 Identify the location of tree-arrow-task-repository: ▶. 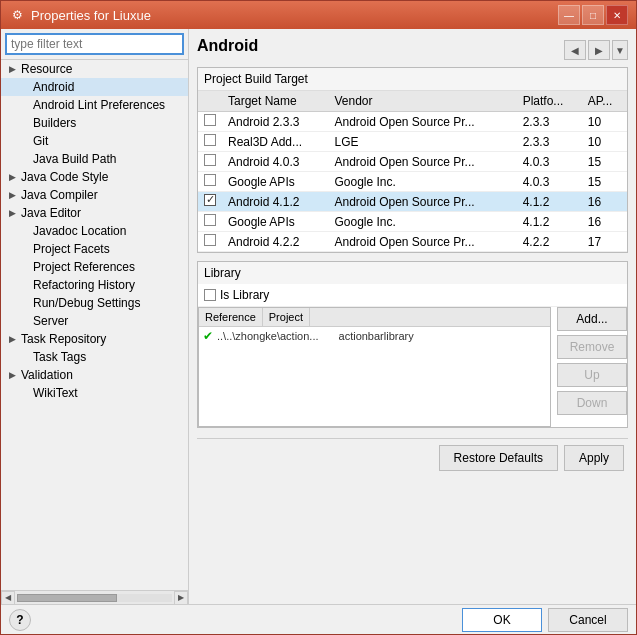
(14, 339).